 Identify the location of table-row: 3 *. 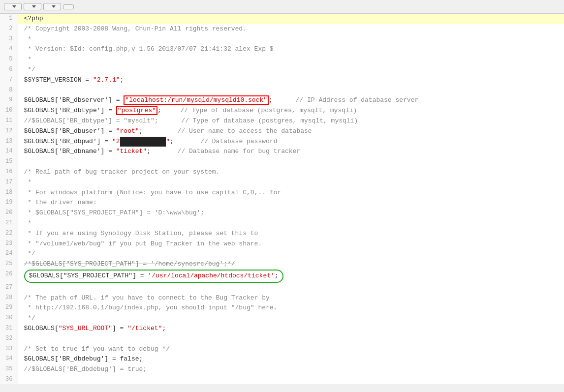
(282, 39).